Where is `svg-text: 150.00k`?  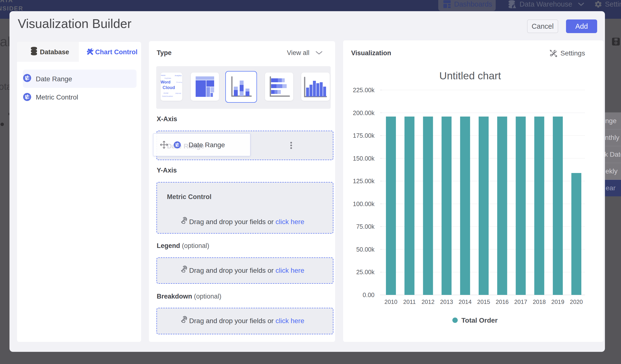 svg-text: 150.00k is located at coordinates (364, 158).